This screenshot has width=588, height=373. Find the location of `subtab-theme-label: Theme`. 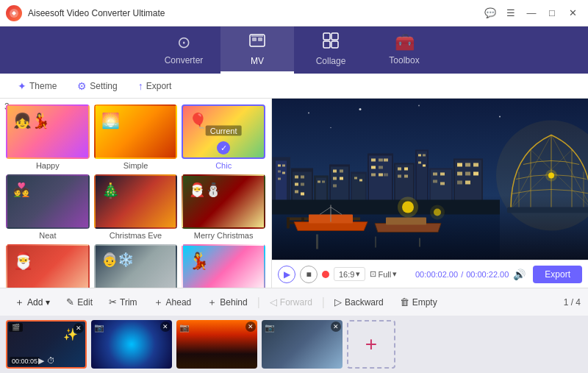

subtab-theme-label: Theme is located at coordinates (43, 86).